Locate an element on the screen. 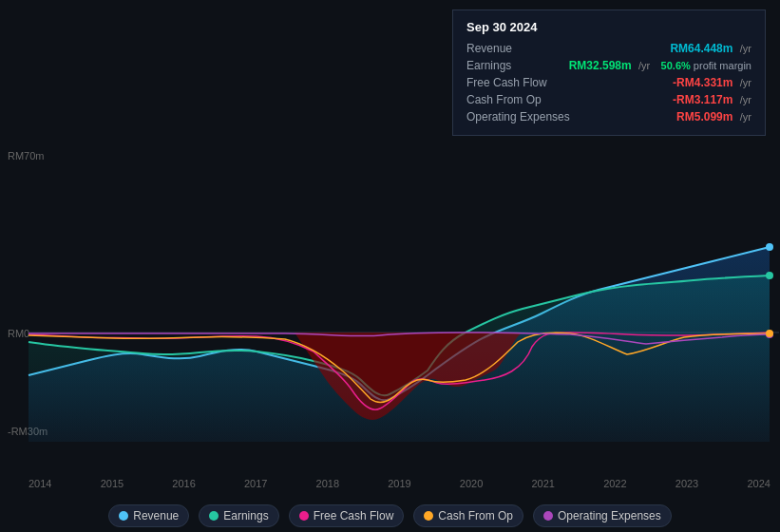 This screenshot has width=780, height=532. tooltip-date: Sep 30 2024 is located at coordinates (609, 27).